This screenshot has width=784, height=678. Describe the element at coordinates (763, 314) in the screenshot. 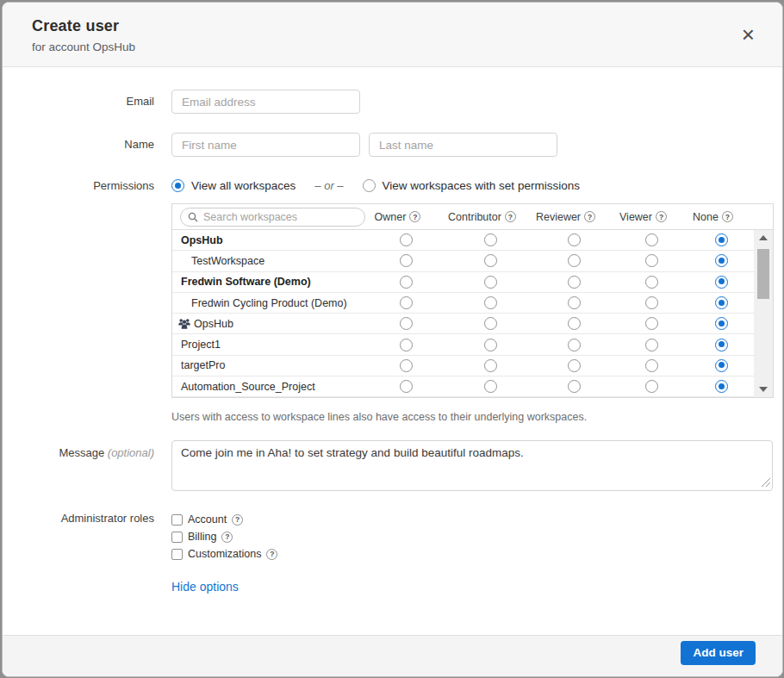

I see `table-scrollbar` at that location.